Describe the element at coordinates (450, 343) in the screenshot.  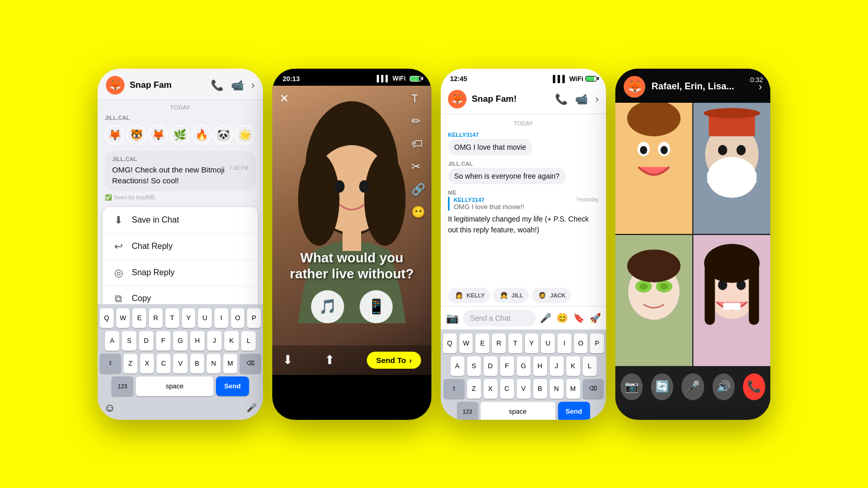
I see `p3-key-q: Q` at that location.